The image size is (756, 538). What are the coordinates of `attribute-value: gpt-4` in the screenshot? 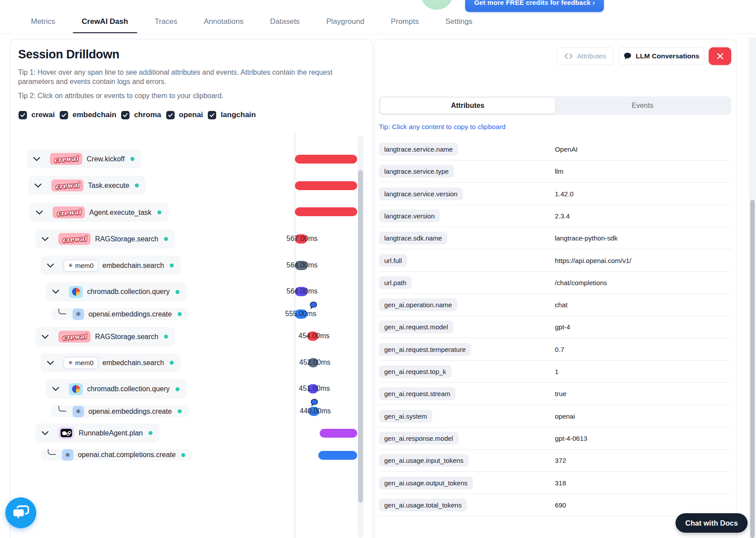 It's located at (562, 327).